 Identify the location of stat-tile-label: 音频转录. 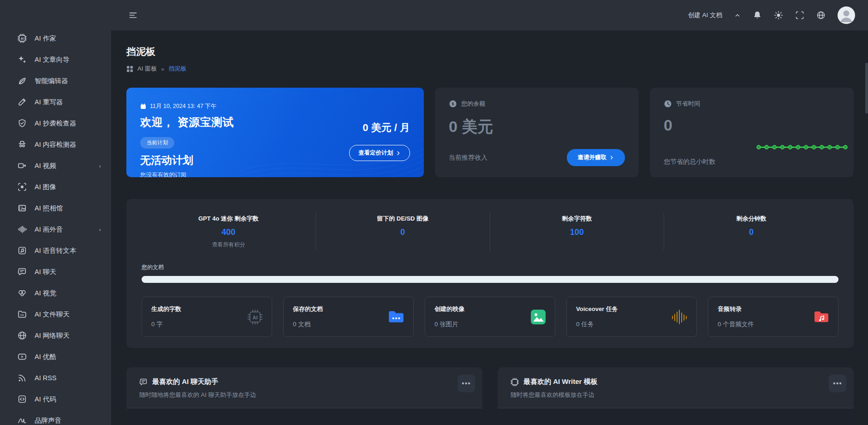
(773, 309).